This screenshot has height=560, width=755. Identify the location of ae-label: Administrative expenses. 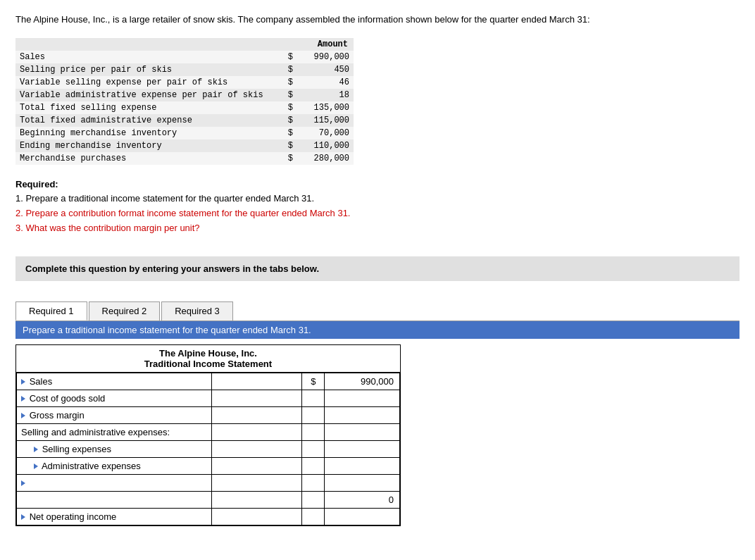
(114, 466).